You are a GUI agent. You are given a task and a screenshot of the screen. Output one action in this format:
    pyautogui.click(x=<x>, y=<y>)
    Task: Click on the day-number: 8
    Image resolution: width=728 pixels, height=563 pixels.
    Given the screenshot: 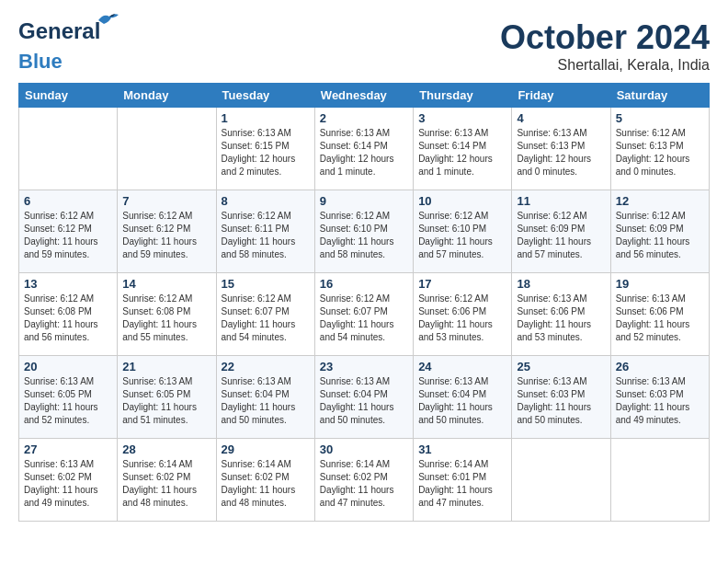 What is the action you would take?
    pyautogui.click(x=266, y=201)
    